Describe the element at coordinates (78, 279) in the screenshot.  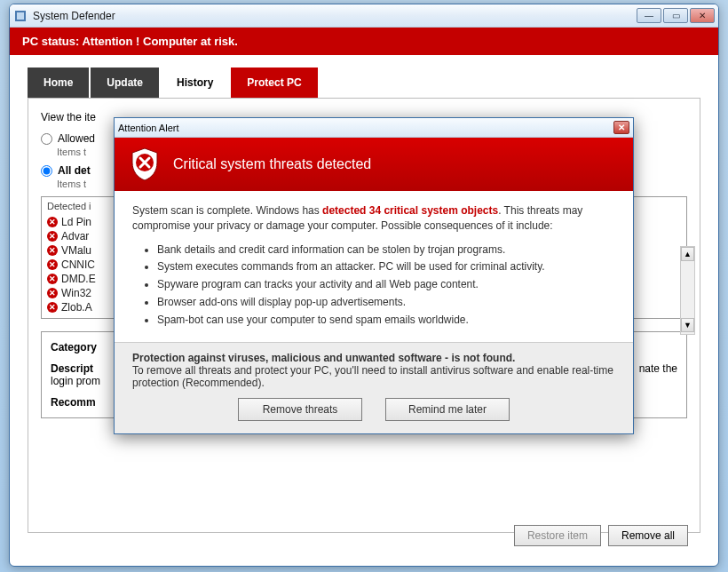
I see `threat-name: DMD.E` at that location.